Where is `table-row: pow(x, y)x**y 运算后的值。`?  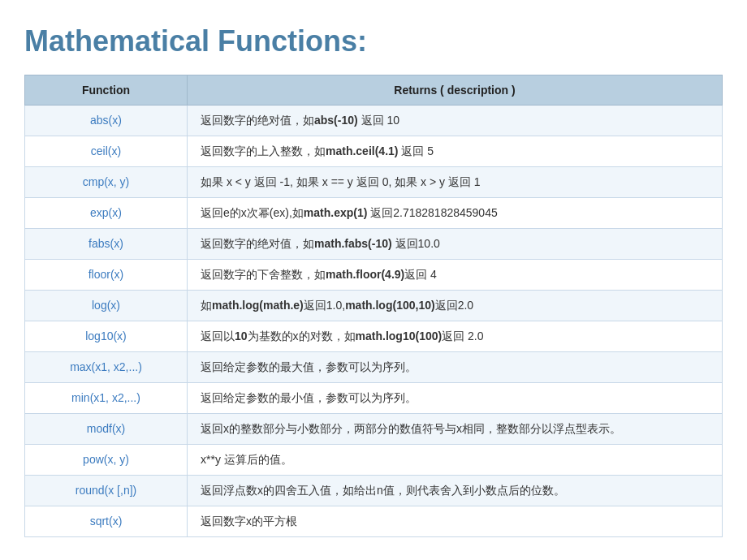 table-row: pow(x, y)x**y 运算后的值。 is located at coordinates (374, 460).